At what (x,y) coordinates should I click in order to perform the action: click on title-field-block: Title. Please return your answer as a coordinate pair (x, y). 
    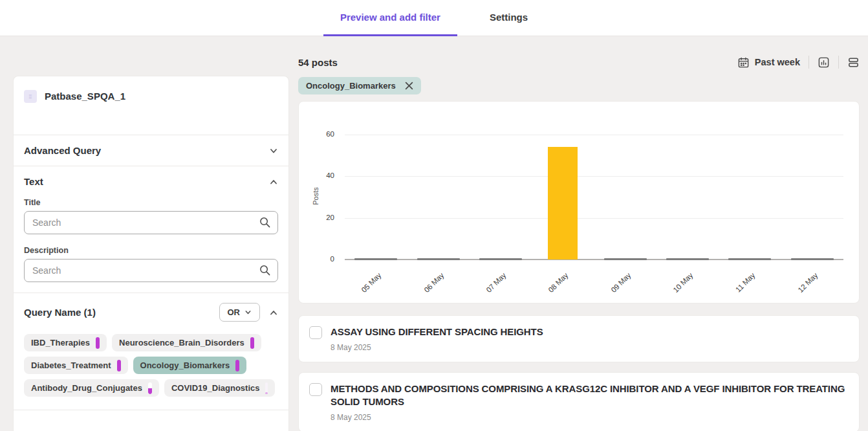
    Looking at the image, I should click on (151, 221).